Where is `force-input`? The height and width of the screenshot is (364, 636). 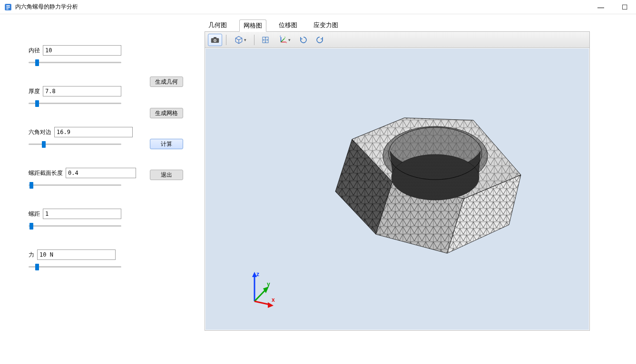 force-input is located at coordinates (76, 255).